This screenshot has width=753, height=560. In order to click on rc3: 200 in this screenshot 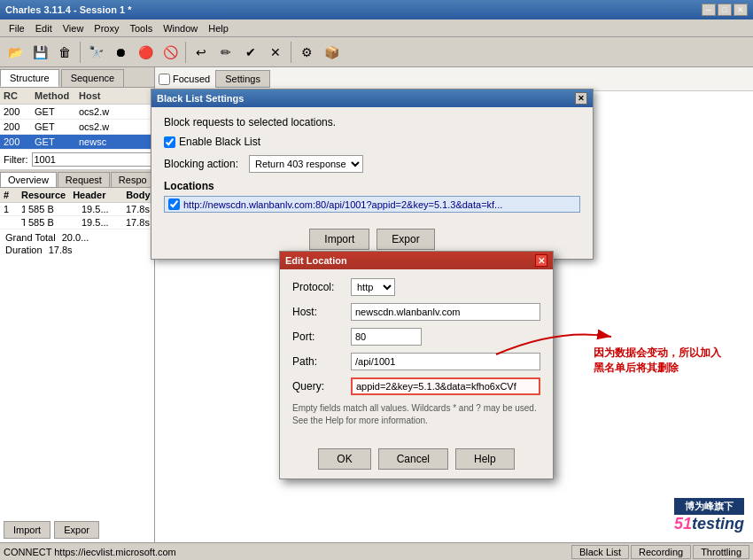, I will do `click(16, 142)`.